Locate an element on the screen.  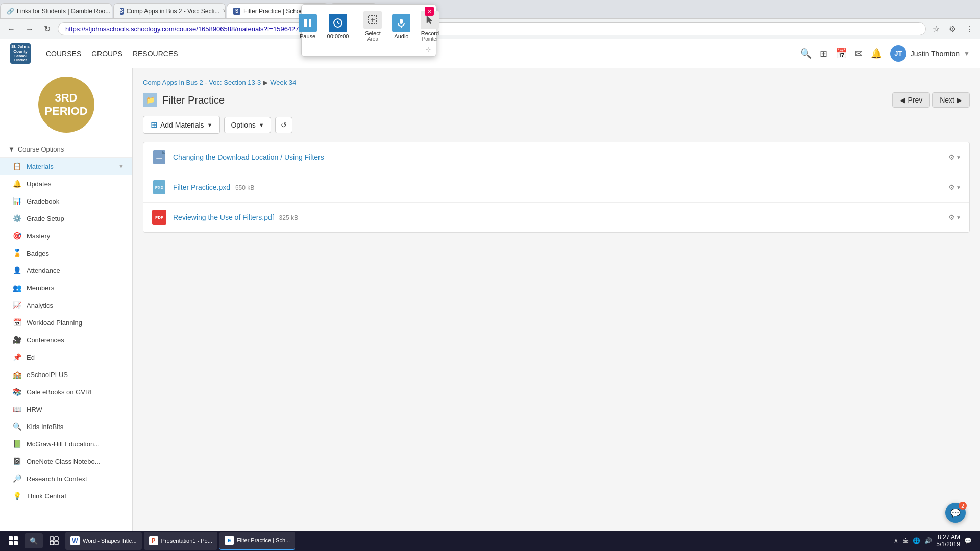
sidebar-item-gradebook: 📊 Gradebook is located at coordinates (66, 201).